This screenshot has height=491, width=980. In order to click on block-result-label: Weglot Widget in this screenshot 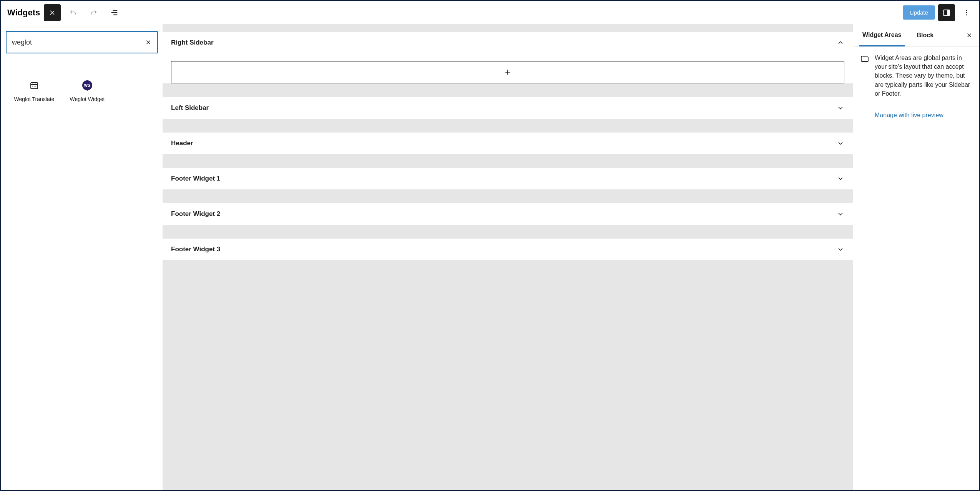, I will do `click(88, 99)`.